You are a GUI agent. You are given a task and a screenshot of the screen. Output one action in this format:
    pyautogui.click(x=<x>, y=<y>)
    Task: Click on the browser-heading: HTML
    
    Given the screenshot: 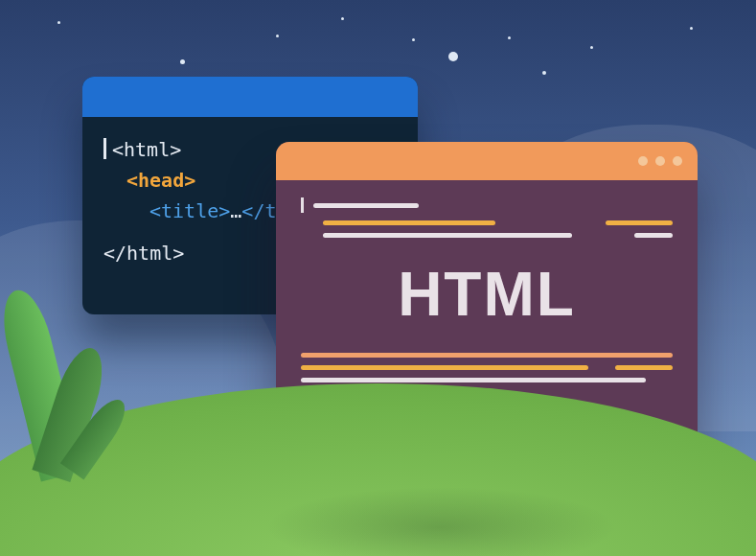 What is the action you would take?
    pyautogui.click(x=487, y=294)
    